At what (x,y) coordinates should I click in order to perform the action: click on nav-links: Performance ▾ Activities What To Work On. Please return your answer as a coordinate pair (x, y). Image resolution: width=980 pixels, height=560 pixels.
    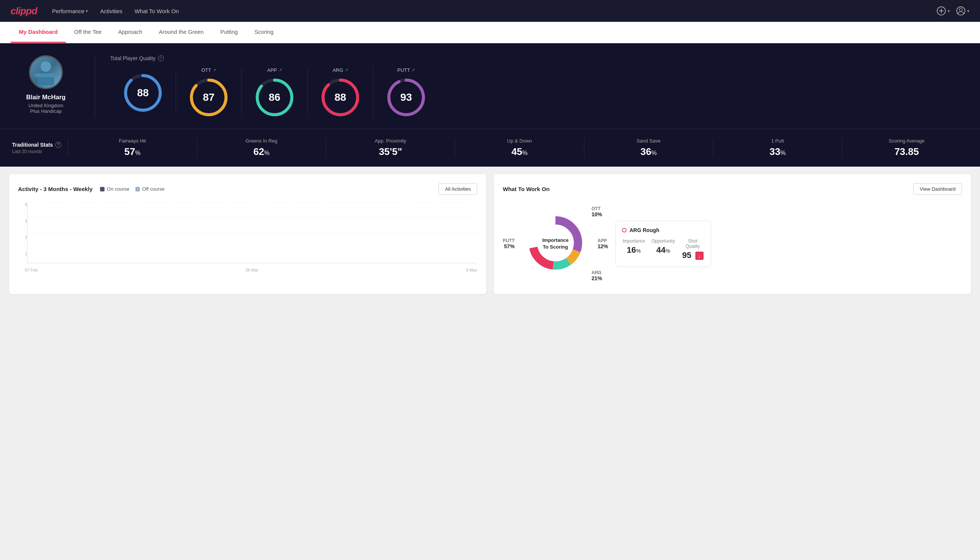
    Looking at the image, I should click on (116, 11).